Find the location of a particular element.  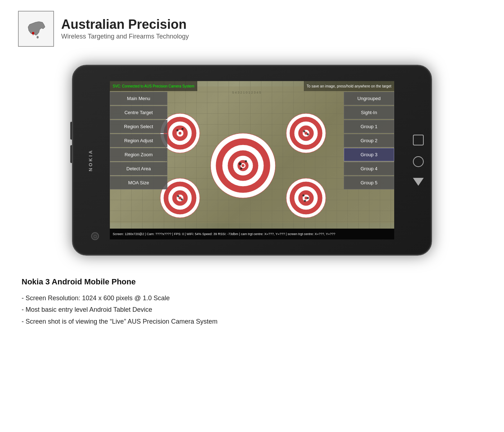

region-select-button: Region Select is located at coordinates (139, 127).